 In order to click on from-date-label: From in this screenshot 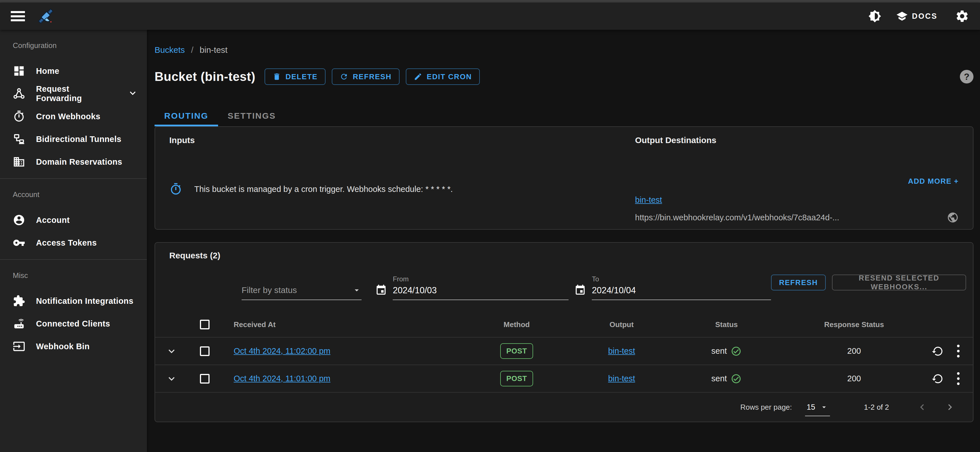, I will do `click(480, 279)`.